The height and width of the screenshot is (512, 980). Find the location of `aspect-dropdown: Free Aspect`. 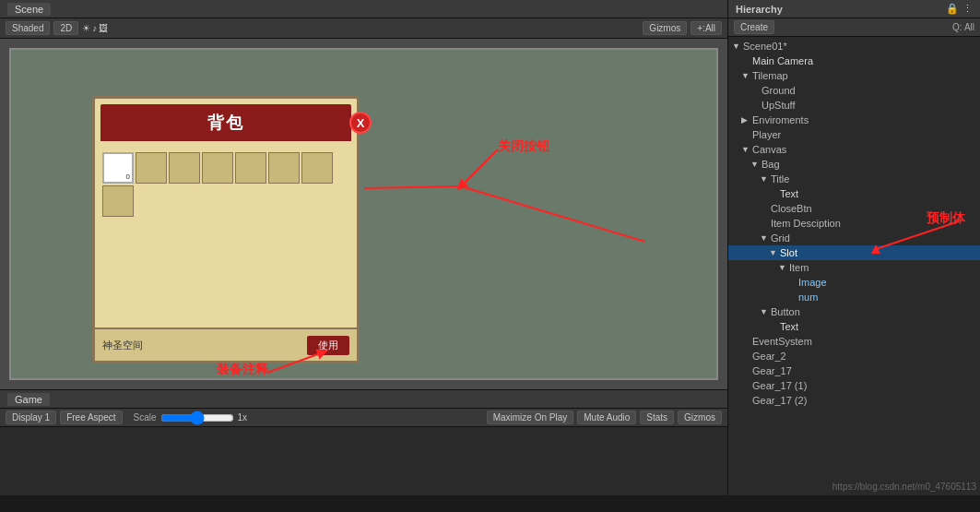

aspect-dropdown: Free Aspect is located at coordinates (90, 417).